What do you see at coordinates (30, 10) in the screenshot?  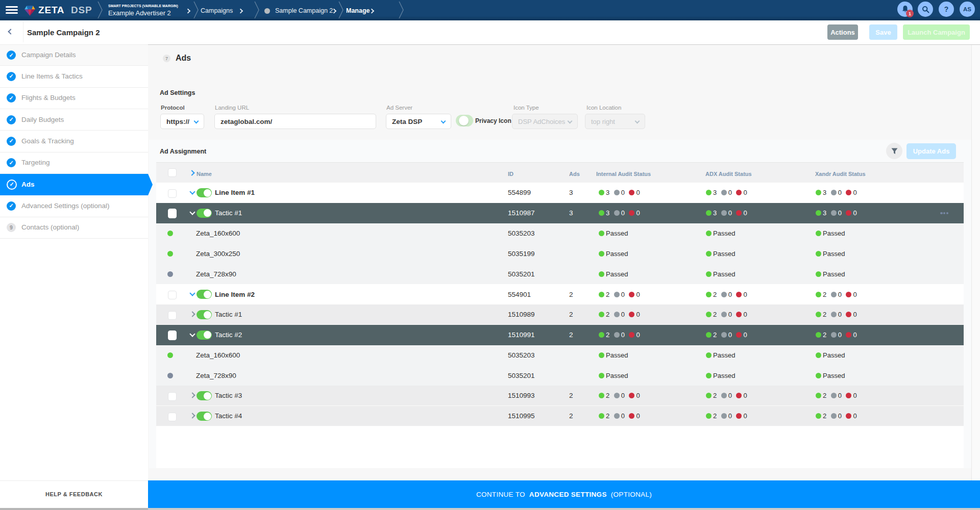 I see `zeta-logo-icon` at bounding box center [30, 10].